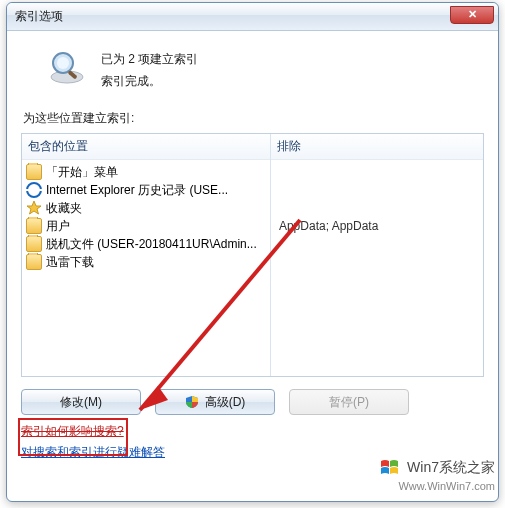  Describe the element at coordinates (34, 208) in the screenshot. I see `favorites-icon` at that location.